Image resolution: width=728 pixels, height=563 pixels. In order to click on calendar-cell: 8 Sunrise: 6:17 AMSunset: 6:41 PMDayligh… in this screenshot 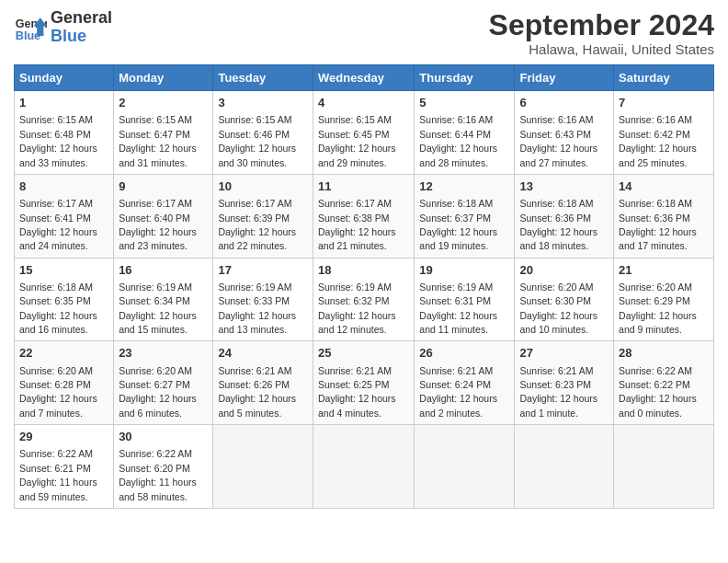, I will do `click(64, 215)`.